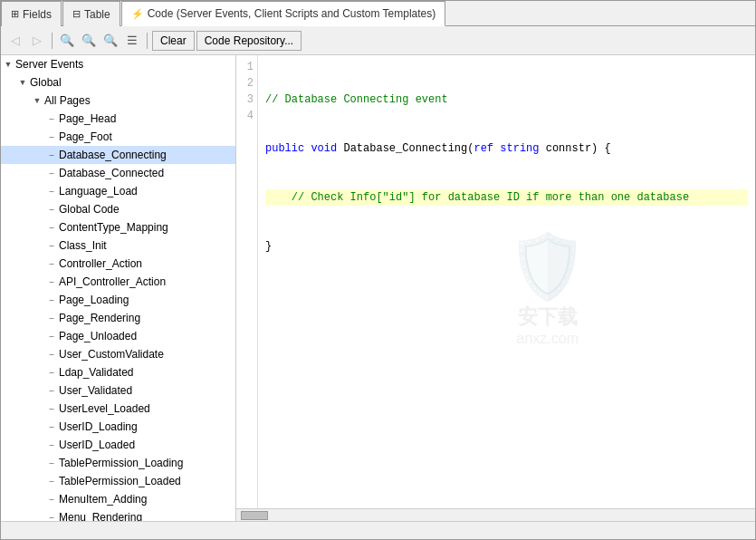  I want to click on line-num-3: 3, so click(244, 100).